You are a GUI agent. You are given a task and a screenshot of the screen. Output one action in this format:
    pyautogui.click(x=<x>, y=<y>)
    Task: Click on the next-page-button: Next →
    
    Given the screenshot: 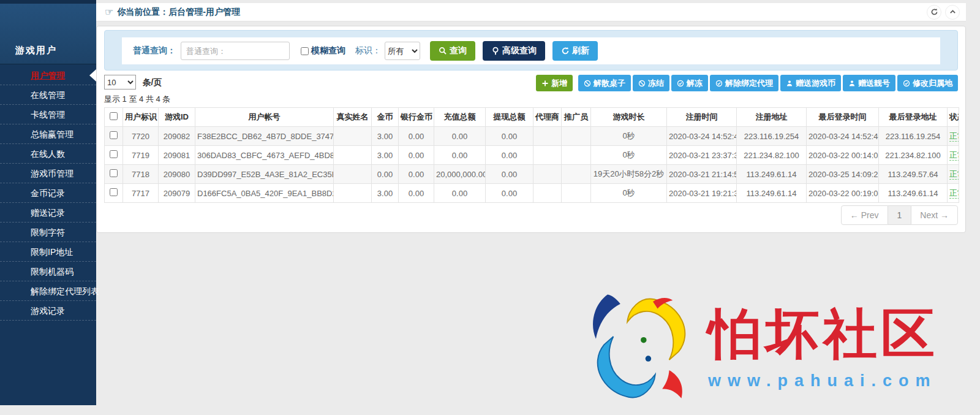 What is the action you would take?
    pyautogui.click(x=935, y=215)
    